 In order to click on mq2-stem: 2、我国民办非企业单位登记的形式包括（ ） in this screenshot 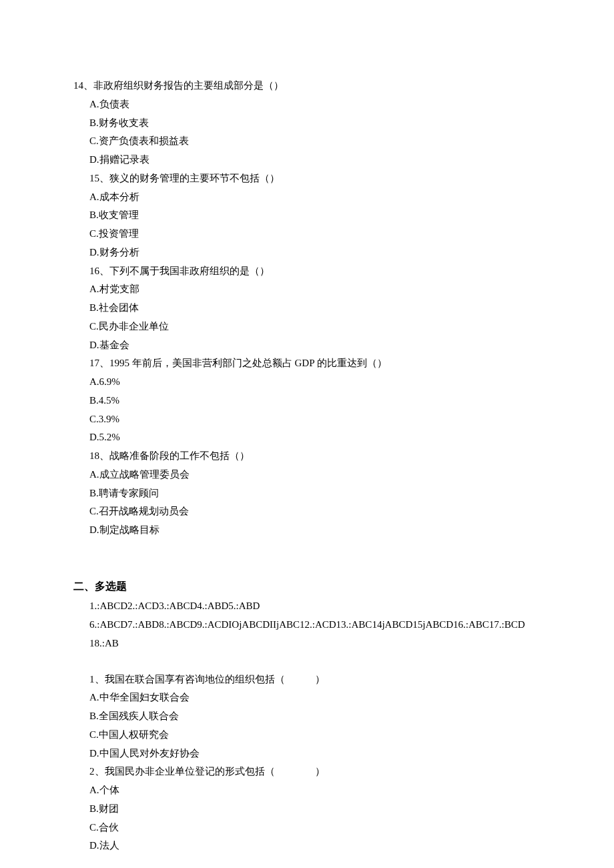, I will do `click(315, 772)`.